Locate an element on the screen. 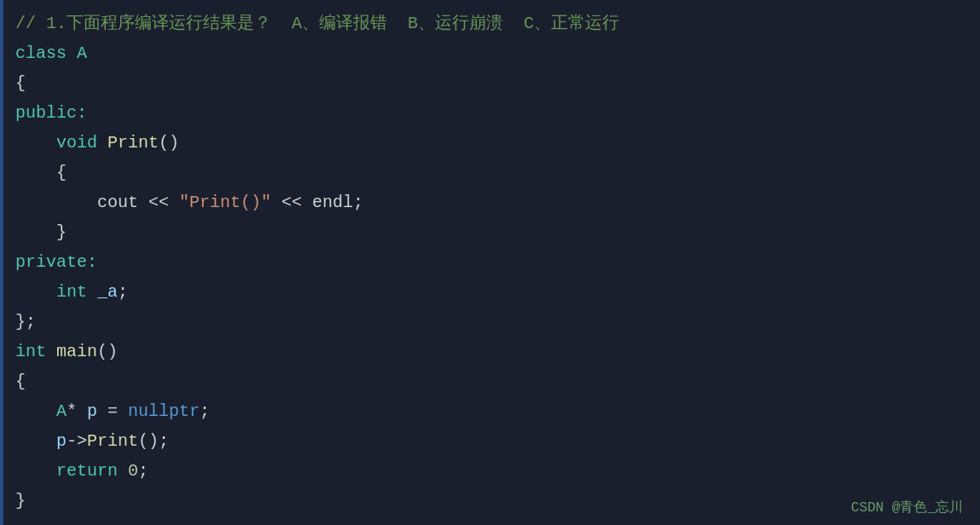 This screenshot has width=980, height=525. call-parens: (); is located at coordinates (154, 441).